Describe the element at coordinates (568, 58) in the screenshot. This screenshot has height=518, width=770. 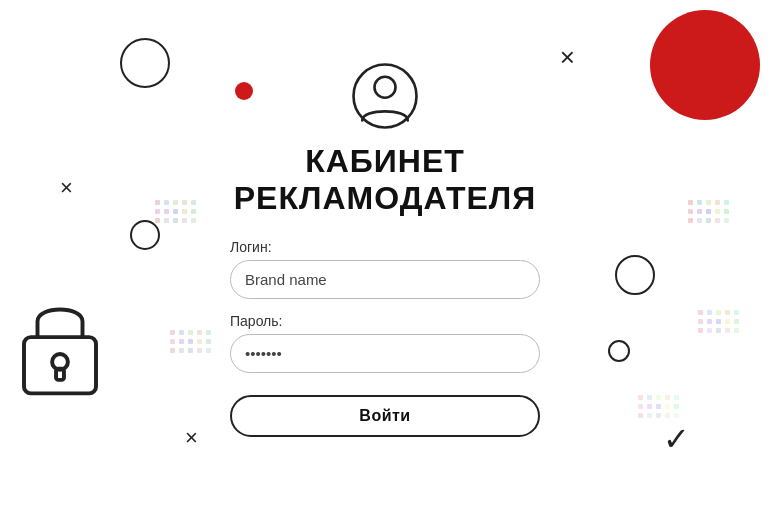
I see `deco-x-top-right: ×` at that location.